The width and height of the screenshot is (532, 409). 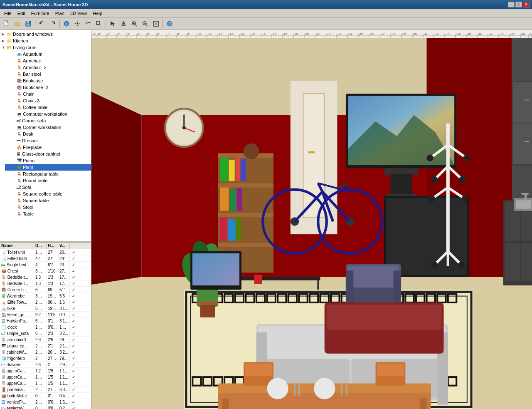 I want to click on tree-item-bookcase2: 📚 Bookcase -2-, so click(x=48, y=87).